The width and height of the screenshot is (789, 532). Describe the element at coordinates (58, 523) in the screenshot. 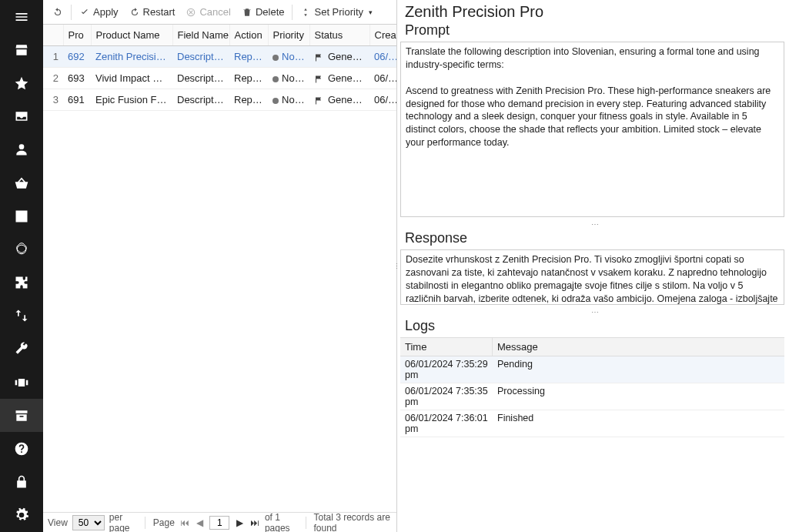

I see `view-label: View` at that location.